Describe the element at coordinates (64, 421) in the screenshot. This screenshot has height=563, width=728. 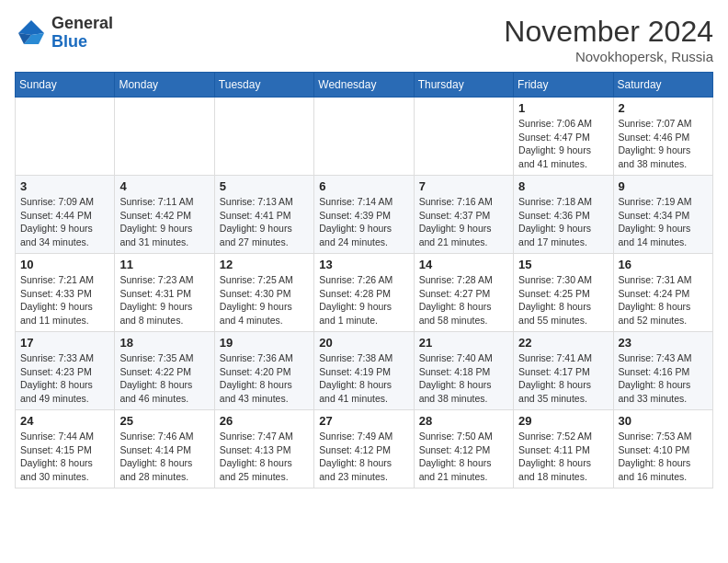
I see `day-number: 24` at that location.